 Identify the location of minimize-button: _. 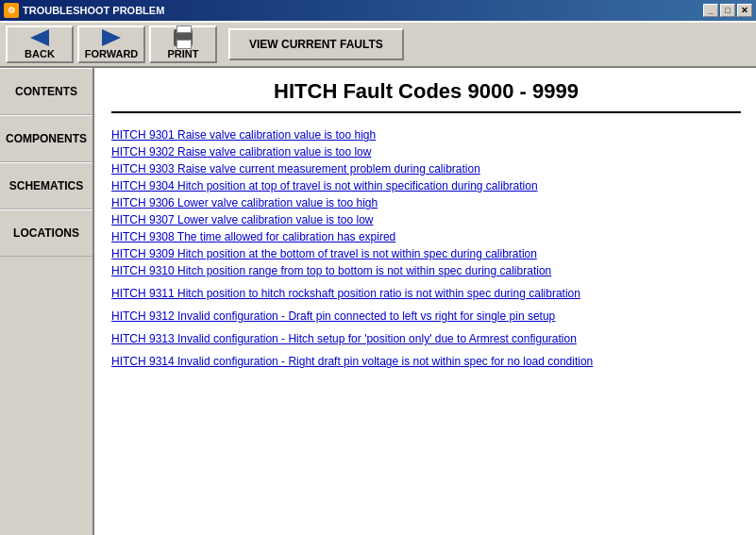
(711, 10).